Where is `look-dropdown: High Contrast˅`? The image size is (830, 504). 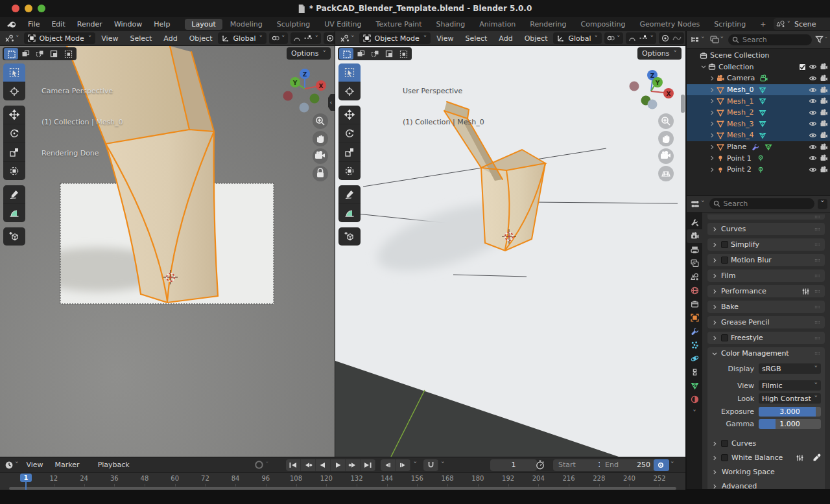
look-dropdown: High Contrast˅ is located at coordinates (790, 398).